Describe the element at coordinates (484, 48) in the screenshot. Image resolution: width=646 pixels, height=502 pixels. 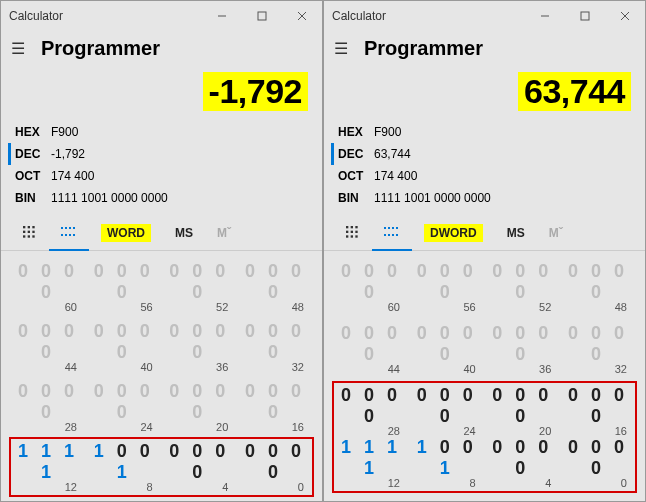
I see `header: ☰ Programmer` at that location.